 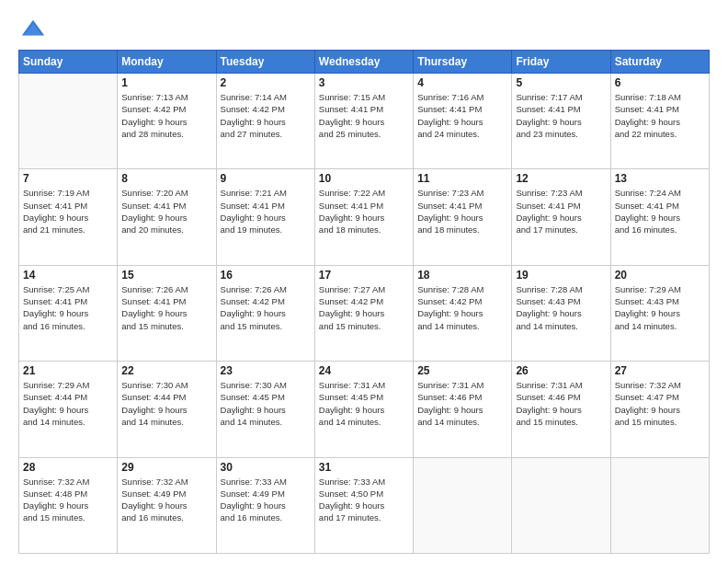 I want to click on calendar-header-row: SundayMondayTuesdayWednesdayThursdayFrid…, so click(x=364, y=63).